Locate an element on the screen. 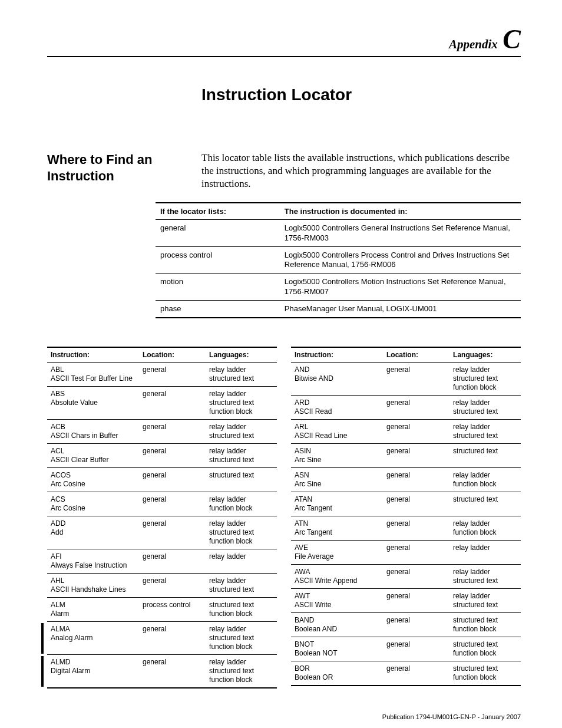 Image resolution: width=562 pixels, height=728 pixels. instruction-cell: AND Bitwise AND is located at coordinates (337, 379).